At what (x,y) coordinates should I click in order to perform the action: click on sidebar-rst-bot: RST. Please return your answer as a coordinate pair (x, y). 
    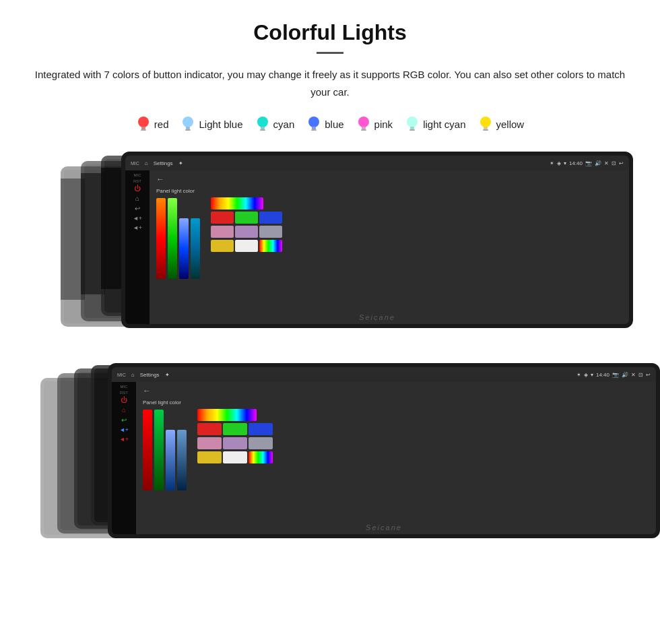
    Looking at the image, I should click on (124, 393).